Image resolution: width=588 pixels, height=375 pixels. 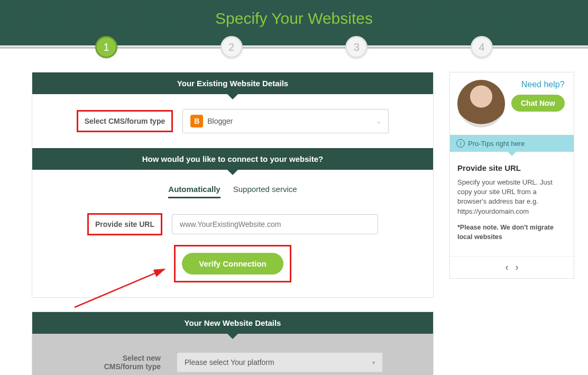 I want to click on help-card: Need help? Chat Now i Pro-Tips right her…, so click(x=512, y=176).